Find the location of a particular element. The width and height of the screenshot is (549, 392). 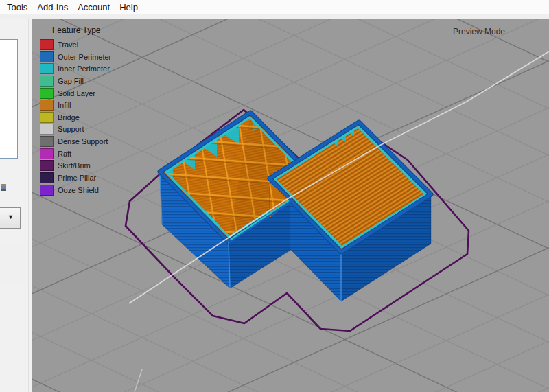

travel-swatch is located at coordinates (47, 45).